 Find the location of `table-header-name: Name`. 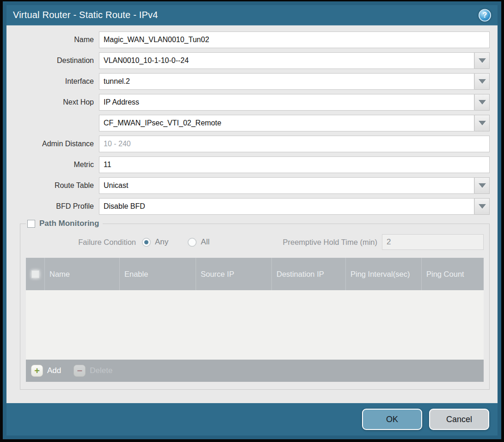

table-header-name: Name is located at coordinates (82, 274).